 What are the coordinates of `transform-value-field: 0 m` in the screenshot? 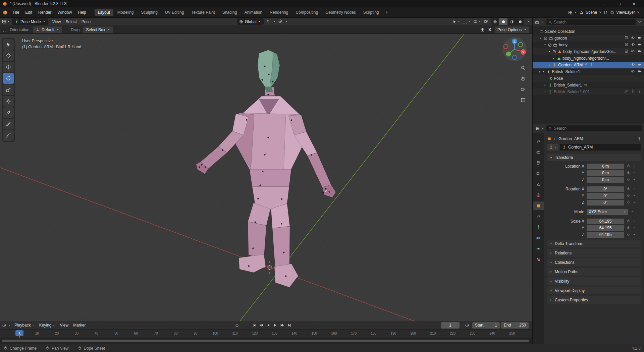 It's located at (605, 166).